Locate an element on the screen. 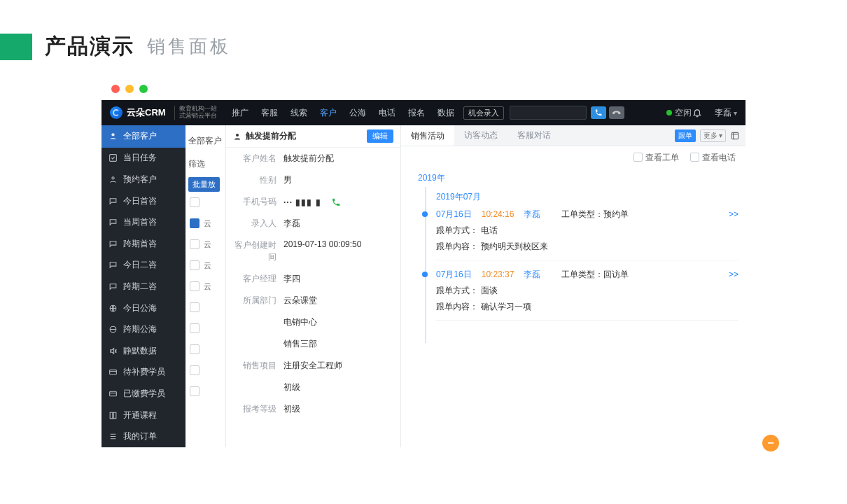  nav-data: 数据 is located at coordinates (446, 113).